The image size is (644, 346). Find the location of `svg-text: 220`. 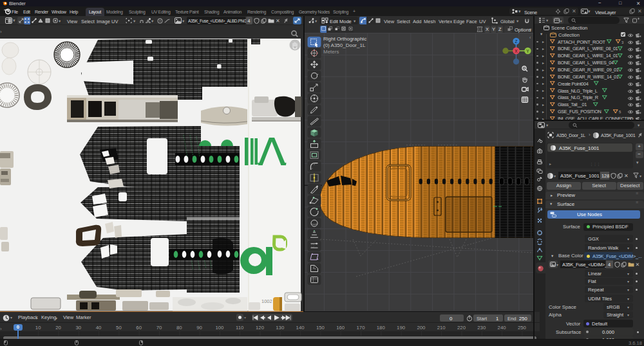

svg-text: 220 is located at coordinates (462, 328).